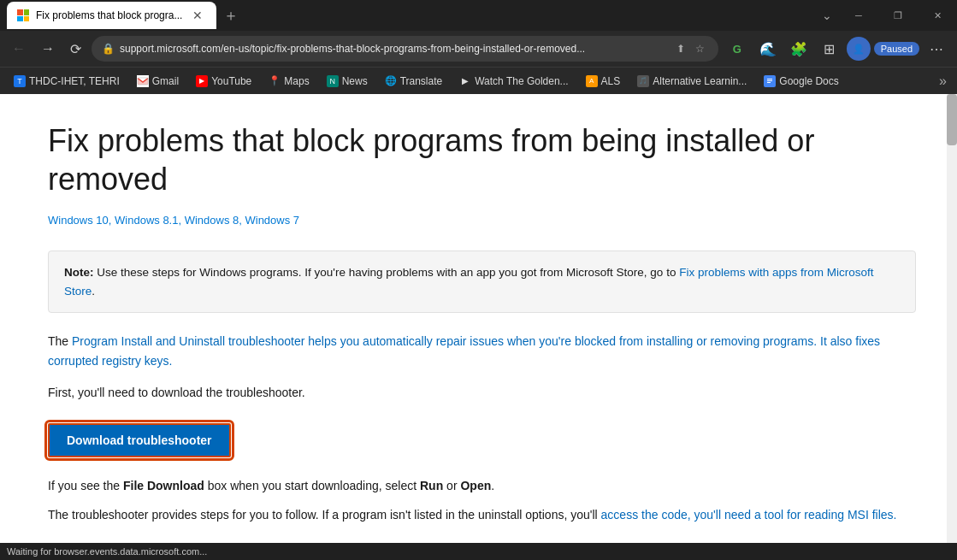  What do you see at coordinates (431, 486) in the screenshot?
I see `para3-bold2: Run` at bounding box center [431, 486].